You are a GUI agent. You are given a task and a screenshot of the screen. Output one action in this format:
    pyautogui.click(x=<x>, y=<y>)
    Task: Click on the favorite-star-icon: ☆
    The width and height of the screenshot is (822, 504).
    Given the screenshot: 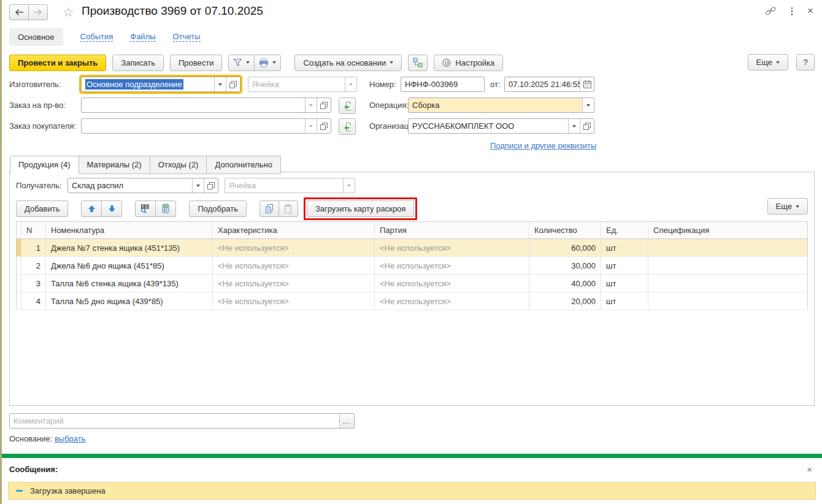 What is the action you would take?
    pyautogui.click(x=69, y=12)
    